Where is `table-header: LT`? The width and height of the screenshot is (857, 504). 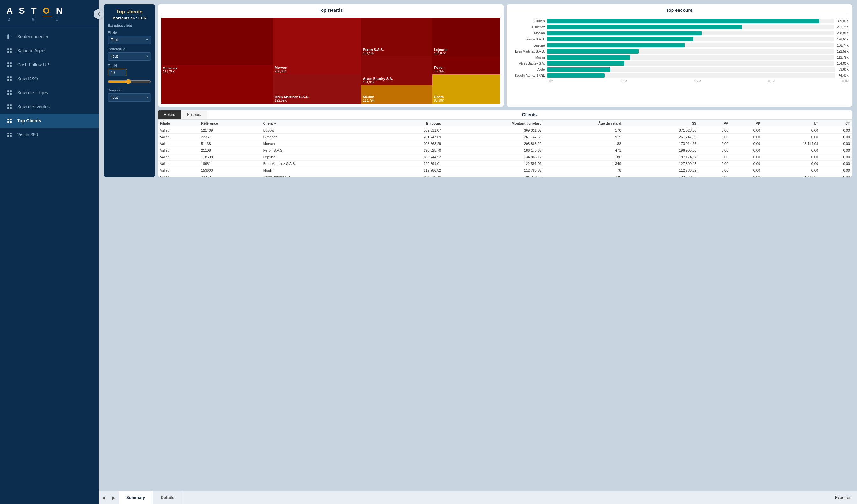 table-header: LT is located at coordinates (791, 123).